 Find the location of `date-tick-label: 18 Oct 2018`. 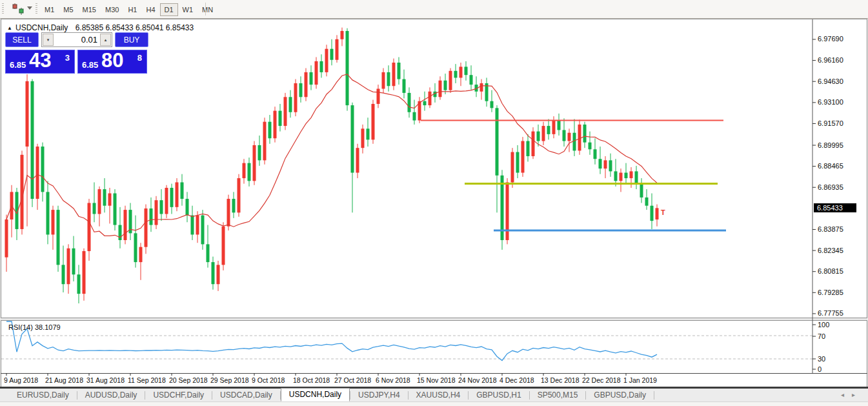

date-tick-label: 18 Oct 2018 is located at coordinates (311, 380).